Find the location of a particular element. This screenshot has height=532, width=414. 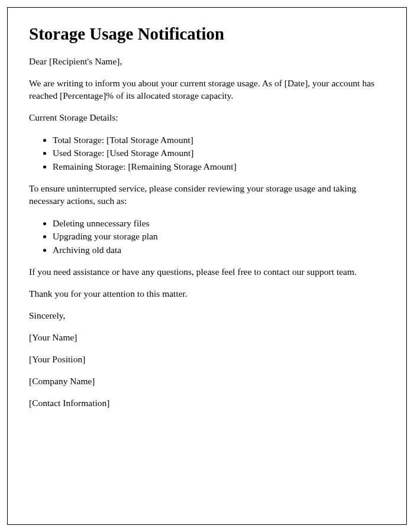

thanks-line: Thank you for your attention to this mat… is located at coordinates (207, 294).